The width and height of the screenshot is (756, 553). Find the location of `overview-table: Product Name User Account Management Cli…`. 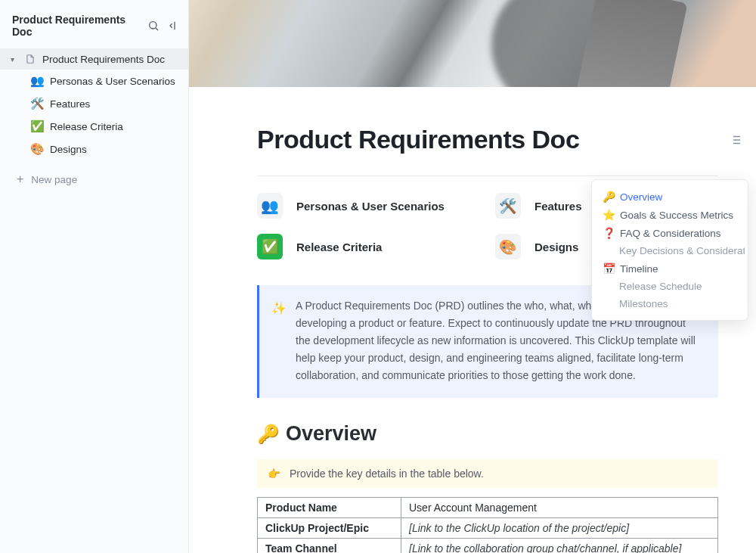

overview-table: Product Name User Account Management Cli… is located at coordinates (488, 525).